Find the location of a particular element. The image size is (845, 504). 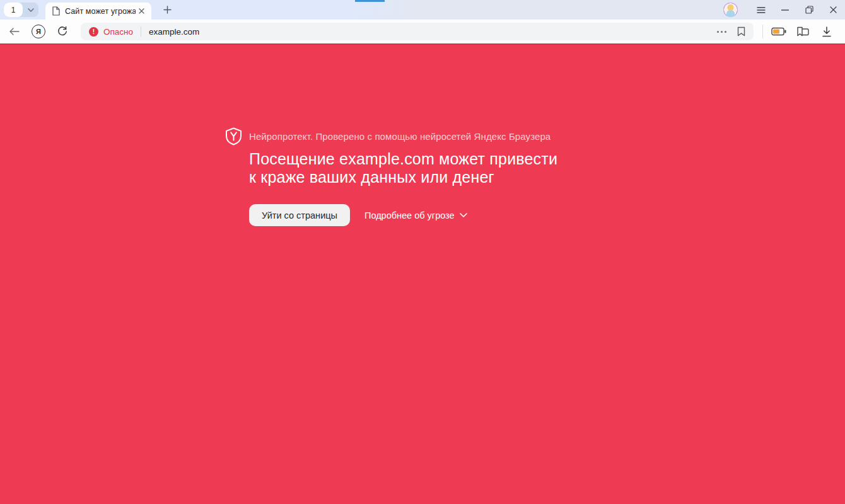

protect-label: Нейропротект. Проверено с помощью нейрос… is located at coordinates (400, 136).